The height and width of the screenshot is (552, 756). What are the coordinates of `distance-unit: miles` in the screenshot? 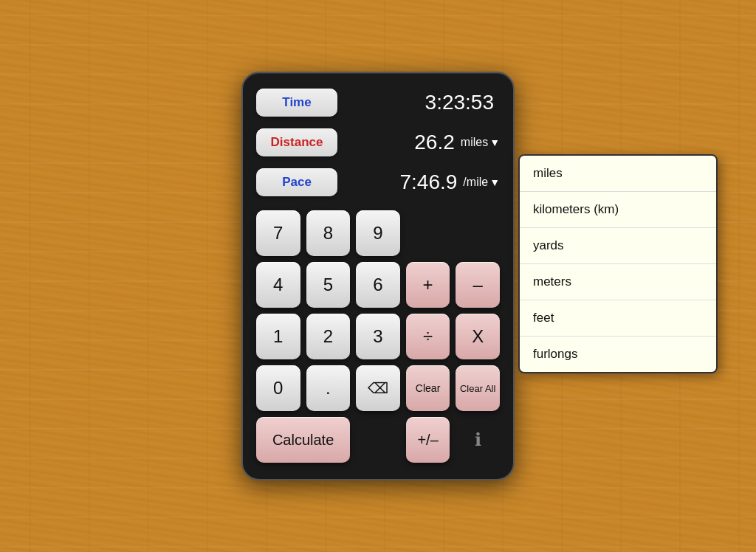 It's located at (474, 142).